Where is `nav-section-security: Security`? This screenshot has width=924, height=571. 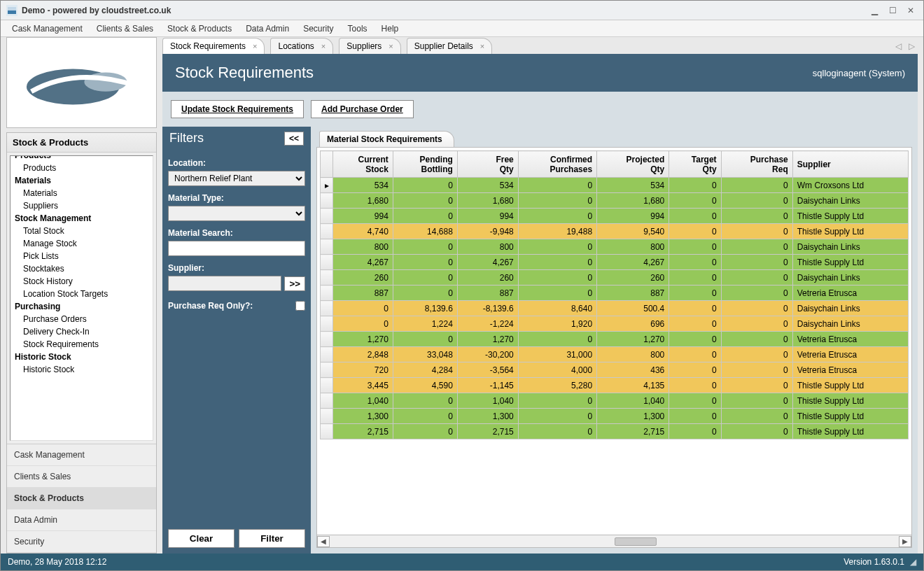 nav-section-security: Security is located at coordinates (81, 542).